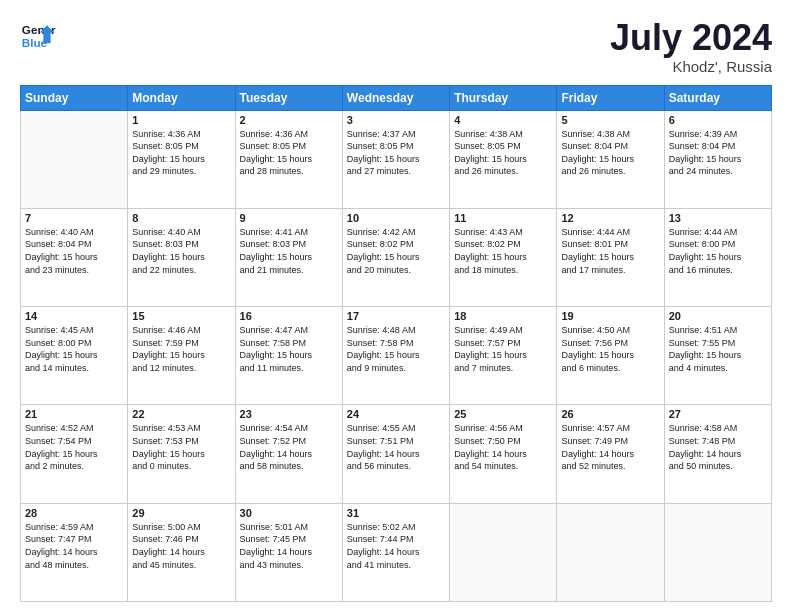 The height and width of the screenshot is (612, 792). What do you see at coordinates (38, 36) in the screenshot?
I see `logo: General Blue` at bounding box center [38, 36].